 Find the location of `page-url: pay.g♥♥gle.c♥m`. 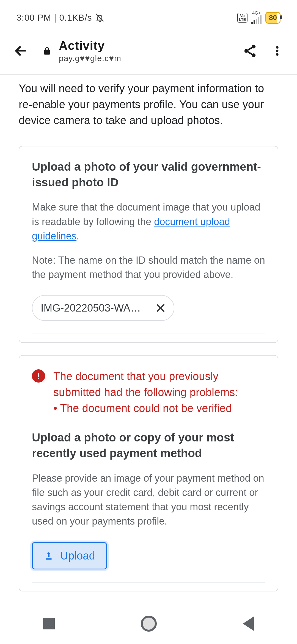

page-url: pay.g♥♥gle.c♥m is located at coordinates (151, 58).